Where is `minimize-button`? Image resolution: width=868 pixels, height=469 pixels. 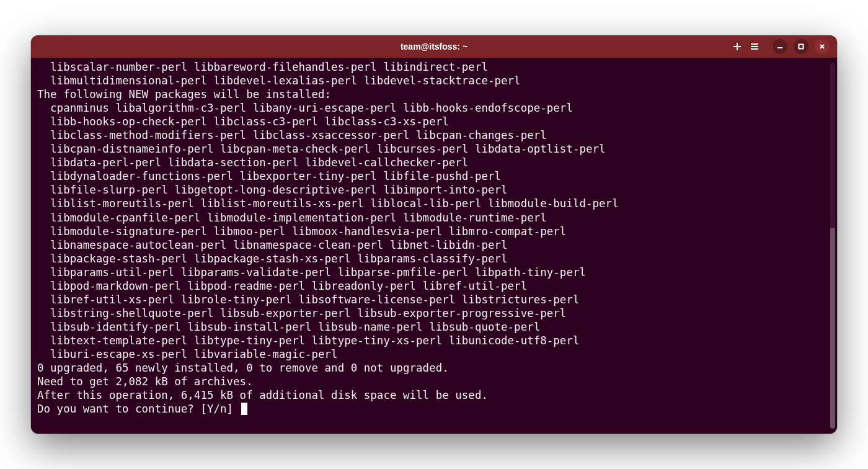 minimize-button is located at coordinates (780, 47).